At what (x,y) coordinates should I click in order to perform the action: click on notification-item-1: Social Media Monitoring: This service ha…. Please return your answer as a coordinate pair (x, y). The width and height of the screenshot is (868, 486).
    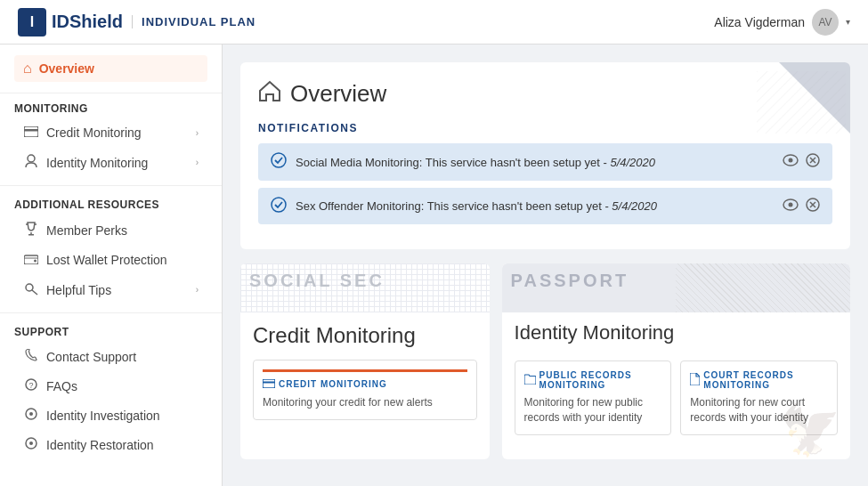
    Looking at the image, I should click on (545, 162).